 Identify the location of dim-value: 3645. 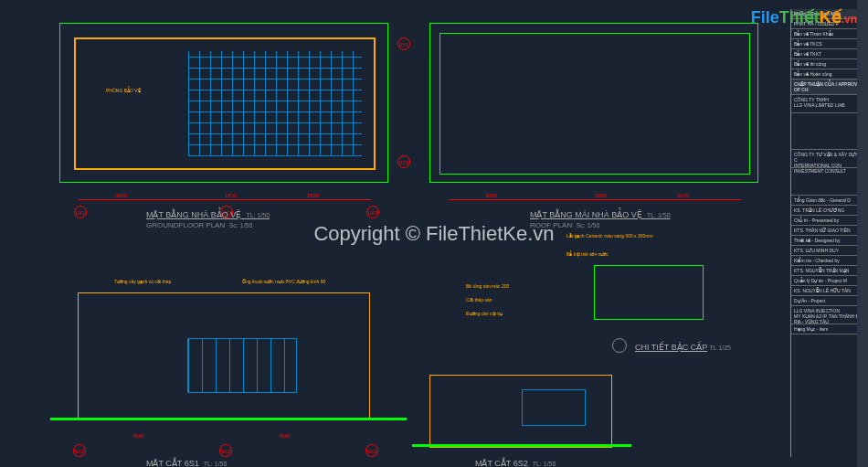
(683, 196).